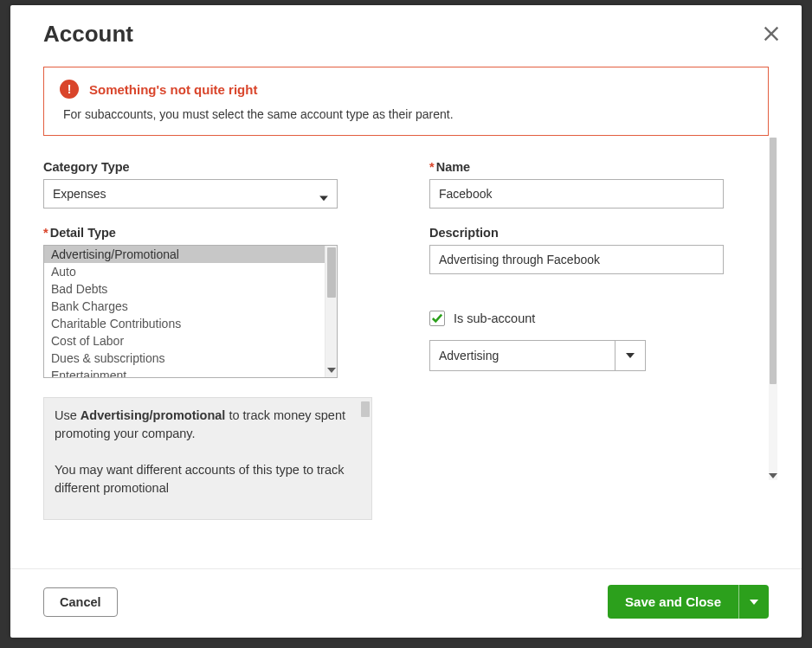  I want to click on detail-type-listbox: Advertising/PromotionalAutoBad DebtsBank…, so click(190, 311).